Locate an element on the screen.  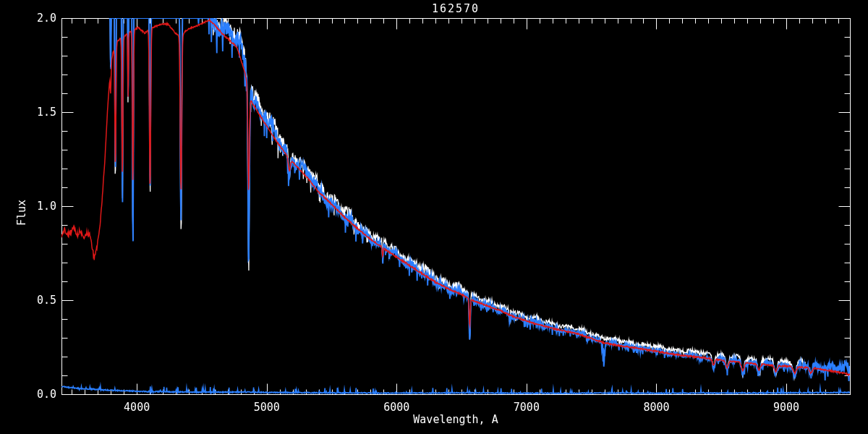
x-tick-label: 6000 is located at coordinates (396, 407).